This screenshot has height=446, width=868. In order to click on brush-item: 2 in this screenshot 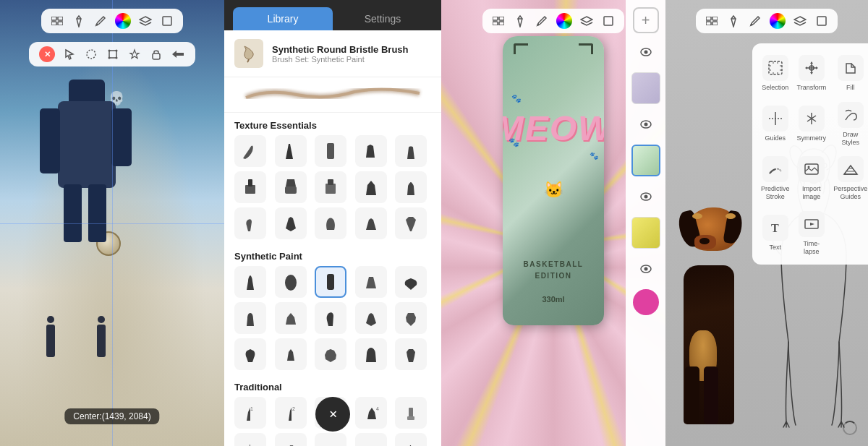, I will do `click(291, 413)`.